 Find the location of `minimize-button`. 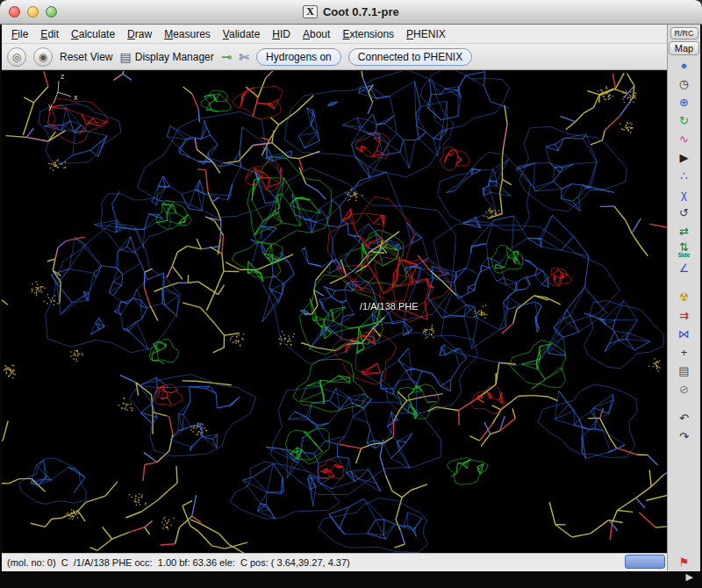

minimize-button is located at coordinates (33, 12).